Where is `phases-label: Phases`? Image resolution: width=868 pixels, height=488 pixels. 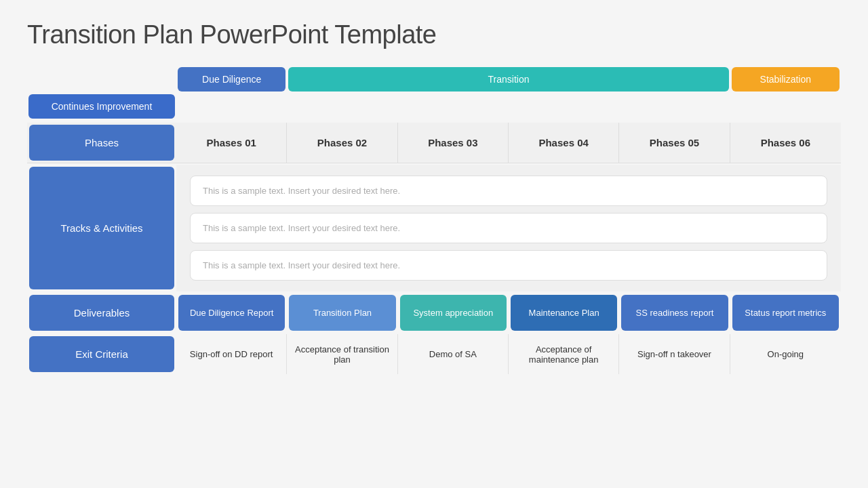 phases-label: Phases is located at coordinates (102, 142).